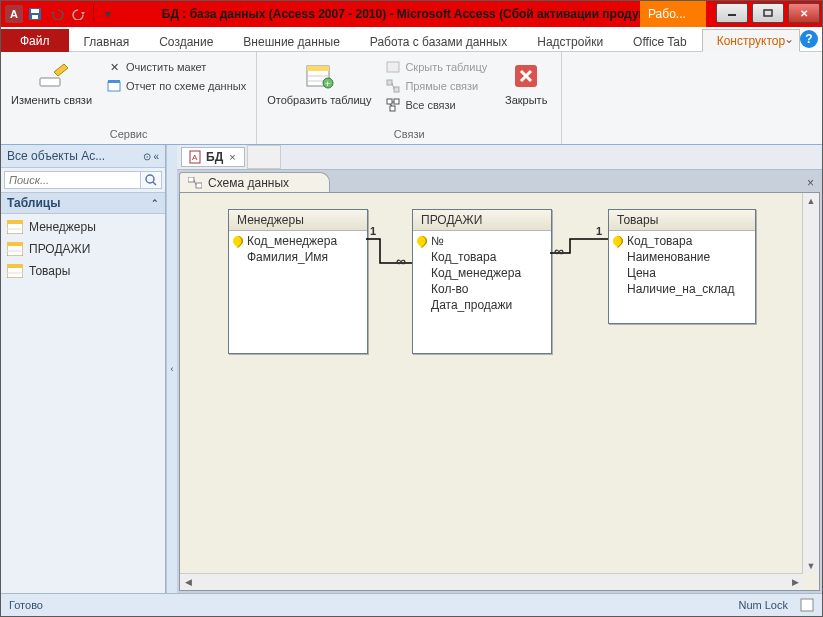  I want to click on clear-layout-label: Очистить макет, so click(166, 67).